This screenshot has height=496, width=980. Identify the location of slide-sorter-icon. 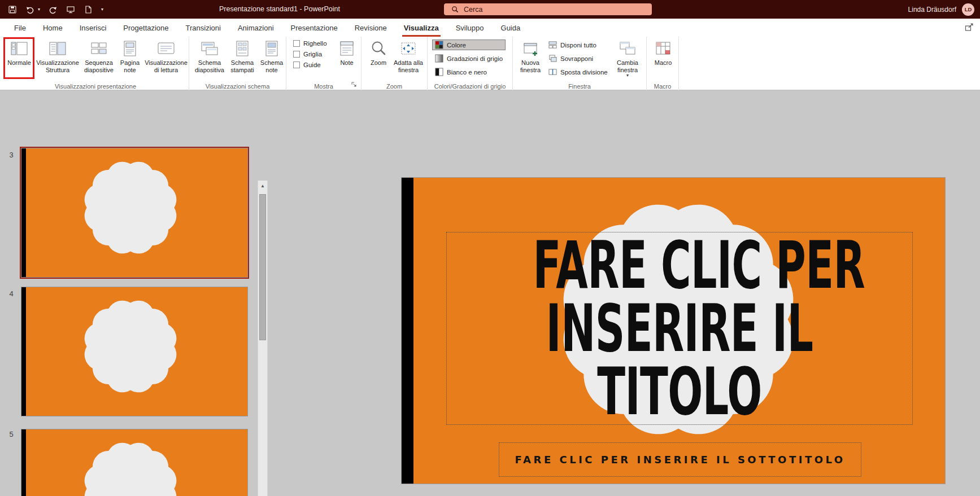
(99, 49).